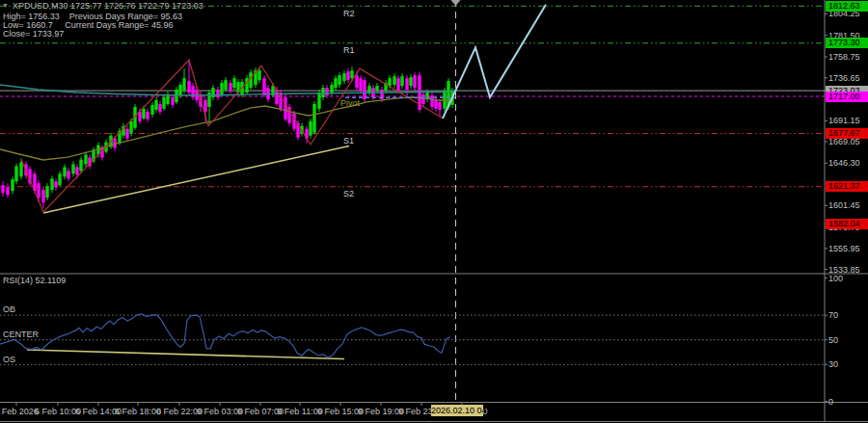  What do you see at coordinates (845, 164) in the screenshot?
I see `price-axis-label: 1646.30` at bounding box center [845, 164].